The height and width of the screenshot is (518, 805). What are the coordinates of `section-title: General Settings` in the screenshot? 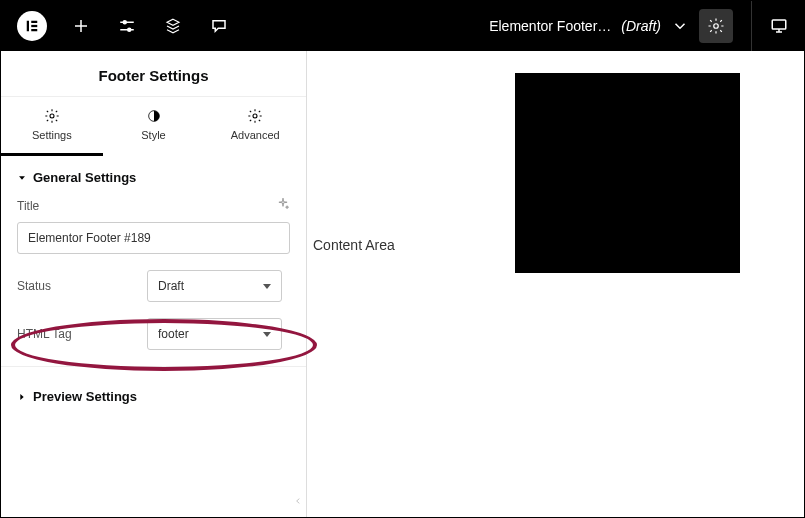 It's located at (84, 178).